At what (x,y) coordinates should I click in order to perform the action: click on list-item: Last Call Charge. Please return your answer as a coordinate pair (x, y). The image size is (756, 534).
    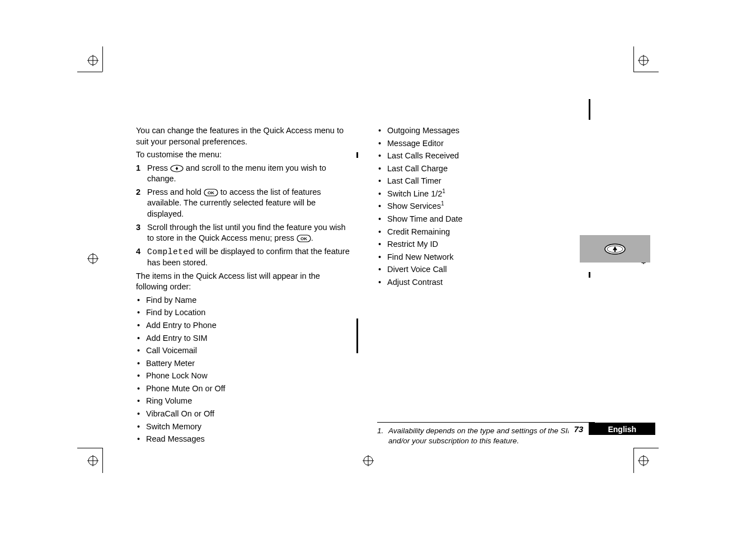
    Looking at the image, I should click on (486, 169).